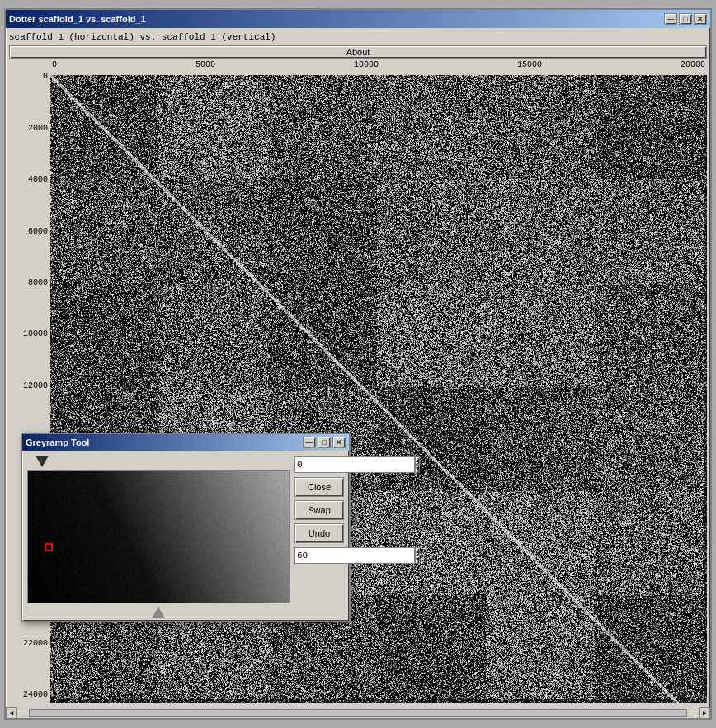 This screenshot has width=716, height=728. I want to click on scroll-right-button: ▶, so click(704, 713).